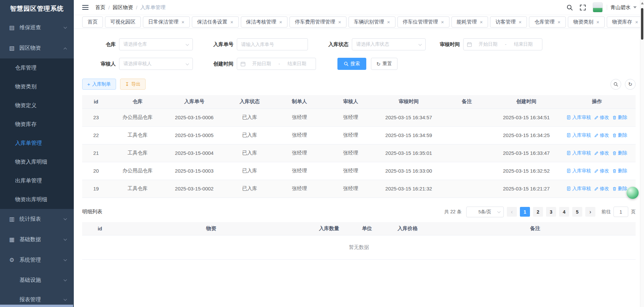  I want to click on warehouse-select: 请选择仓库, so click(156, 44).